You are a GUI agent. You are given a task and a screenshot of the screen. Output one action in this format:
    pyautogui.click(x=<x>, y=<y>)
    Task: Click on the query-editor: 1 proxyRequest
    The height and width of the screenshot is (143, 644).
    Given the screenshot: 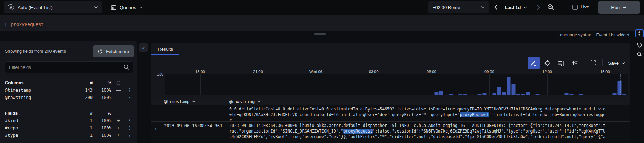 What is the action you would take?
    pyautogui.click(x=322, y=23)
    